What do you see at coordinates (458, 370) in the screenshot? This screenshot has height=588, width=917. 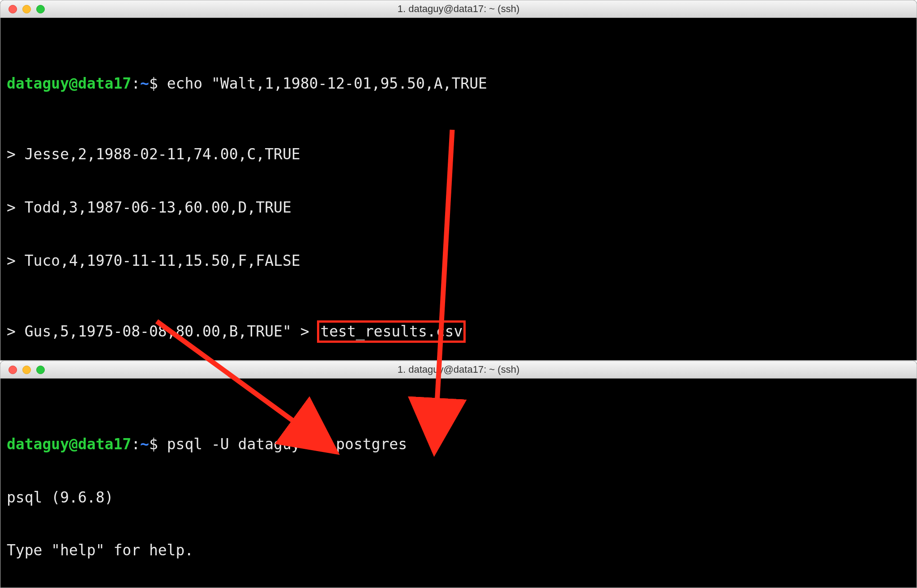 I see `window-title-bottom: 1. dataguy@data17: ~ (ssh)` at bounding box center [458, 370].